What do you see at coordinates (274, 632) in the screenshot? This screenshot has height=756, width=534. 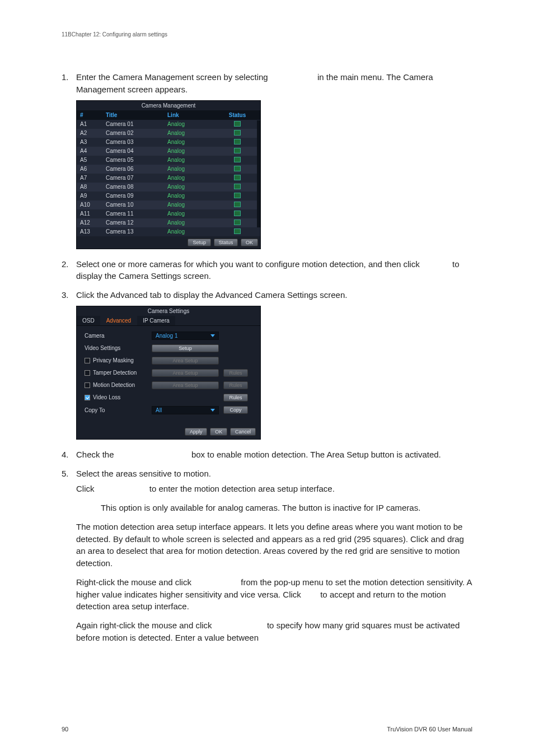 I see `p-again: Again right-click the mouse and click to…` at bounding box center [274, 632].